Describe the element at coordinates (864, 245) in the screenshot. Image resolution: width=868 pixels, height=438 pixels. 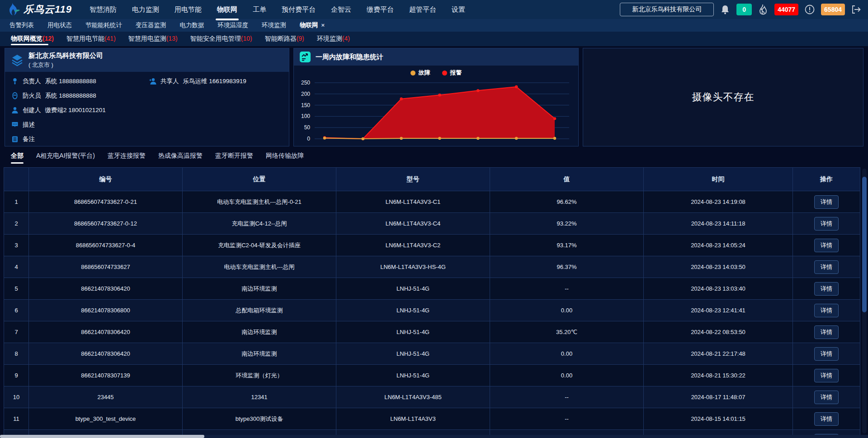
I see `vertical-scrollbar-thumb` at that location.